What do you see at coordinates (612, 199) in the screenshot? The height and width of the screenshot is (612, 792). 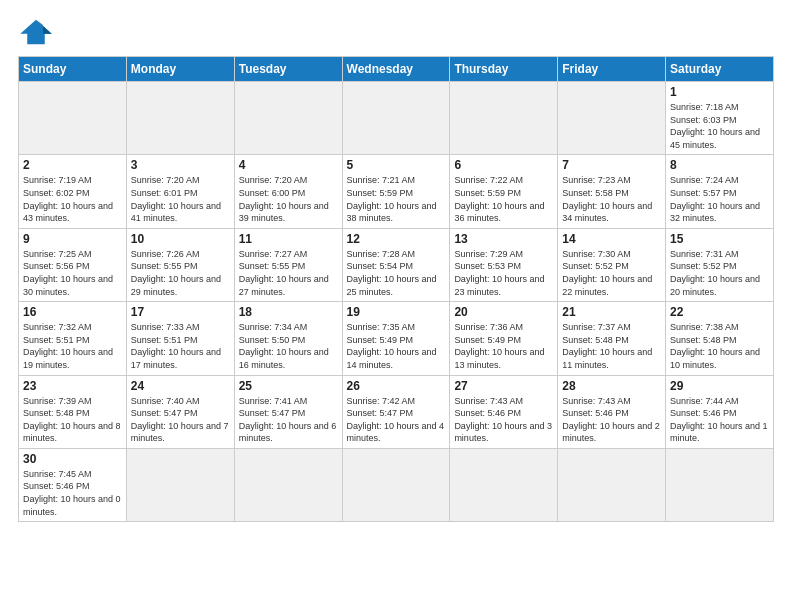 I see `day-info: Sunrise: 7:23 AMSunset: 5:58 PMDaylight:…` at bounding box center [612, 199].